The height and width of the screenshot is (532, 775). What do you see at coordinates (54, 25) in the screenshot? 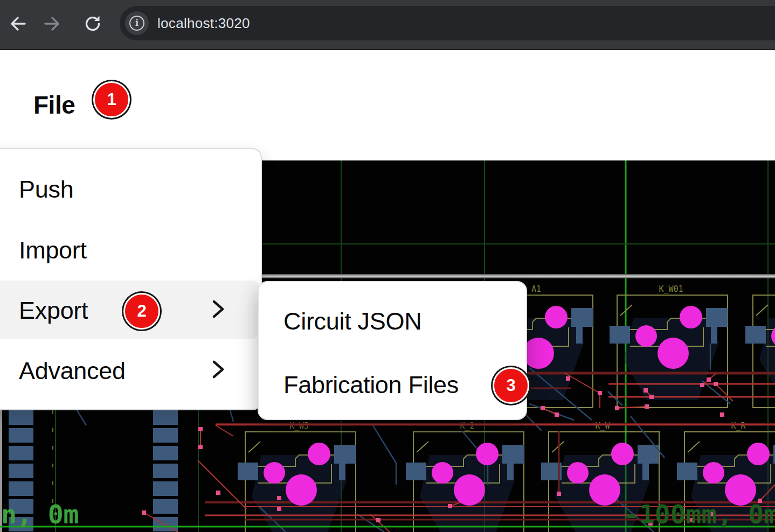
I see `forward-button` at bounding box center [54, 25].